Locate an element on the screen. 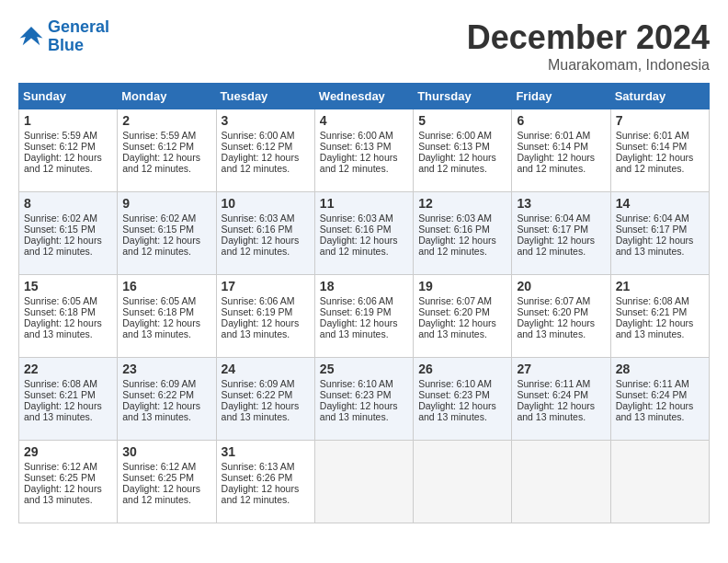  calendar-week-3: 15Sunrise: 6:05 AMSunset: 6:18 PMDayligh… is located at coordinates (364, 316).